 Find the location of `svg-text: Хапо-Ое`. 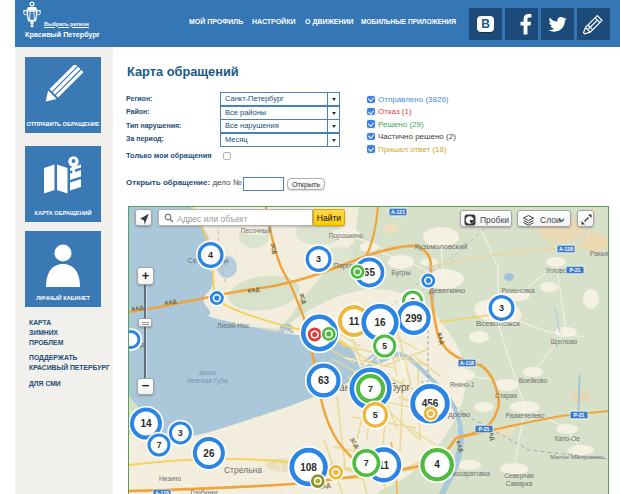

svg-text: Хапо-Ое is located at coordinates (567, 438).